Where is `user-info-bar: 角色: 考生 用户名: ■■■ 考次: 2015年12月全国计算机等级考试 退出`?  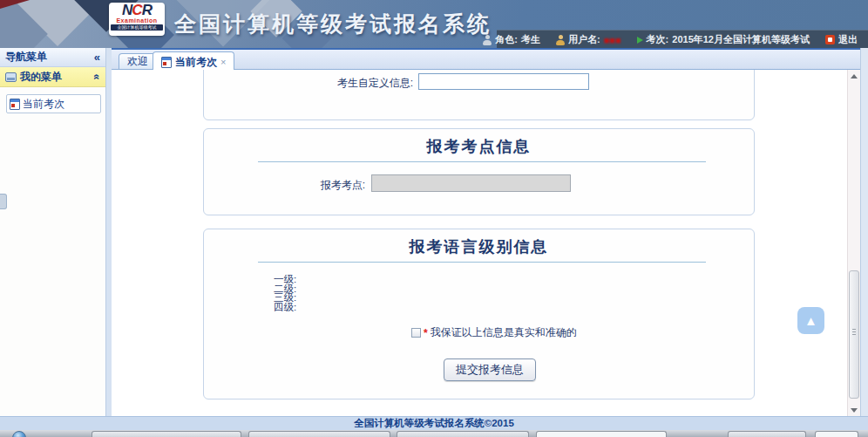 user-info-bar: 角色: 考生 用户名: ■■■ 考次: 2015年12月全国计算机等级考试 退出 is located at coordinates (682, 38).